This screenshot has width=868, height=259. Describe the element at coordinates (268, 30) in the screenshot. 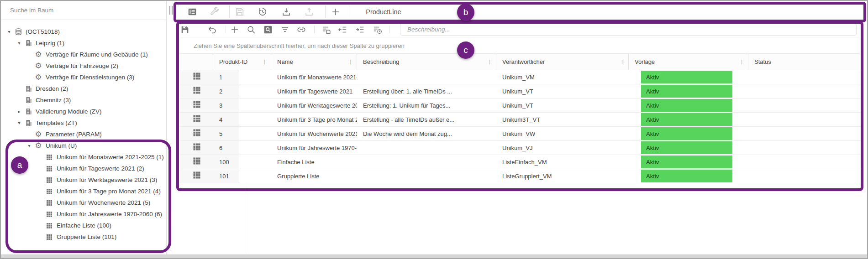

I see `search-box-button` at that location.